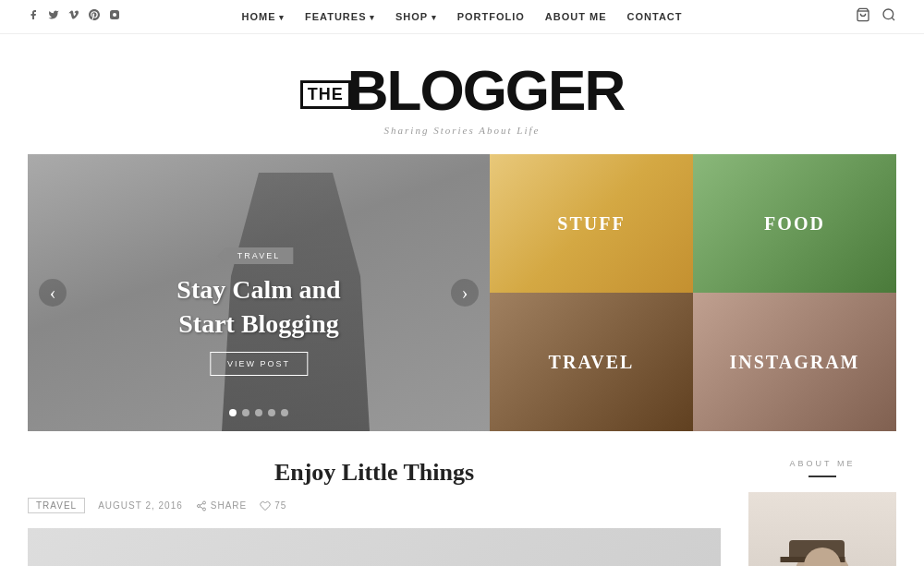 This screenshot has width=924, height=566. Describe the element at coordinates (259, 256) in the screenshot. I see `slide-category: TRAVEL` at that location.